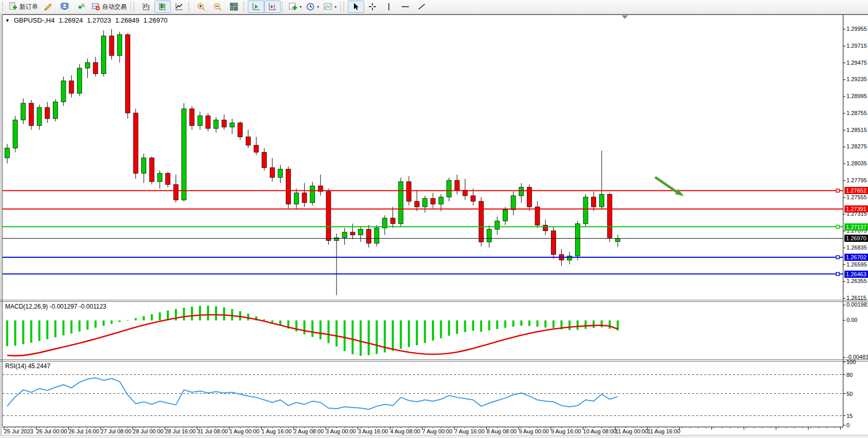  I want to click on price-axis-label: 1.28035, so click(857, 163).